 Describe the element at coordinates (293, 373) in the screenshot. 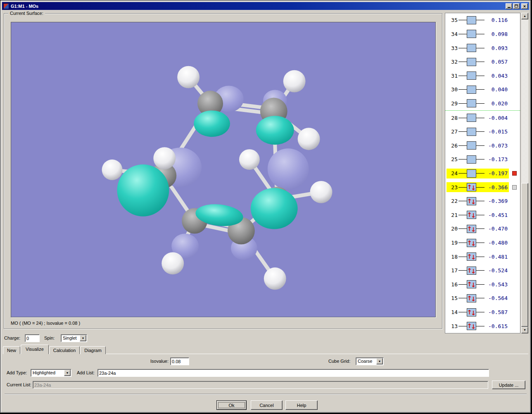

I see `add-list-input` at that location.